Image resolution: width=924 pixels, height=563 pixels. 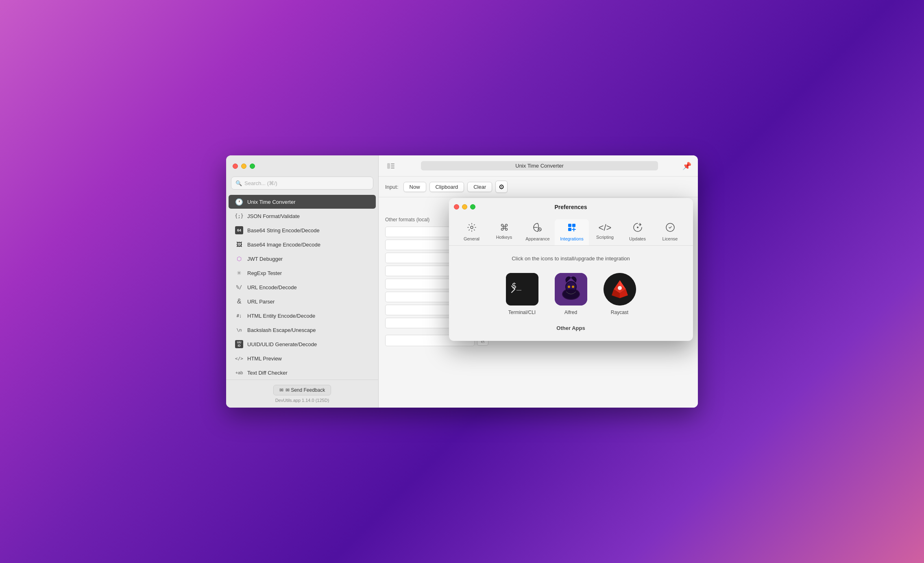 I want to click on gear-icon: ⚙, so click(x=501, y=187).